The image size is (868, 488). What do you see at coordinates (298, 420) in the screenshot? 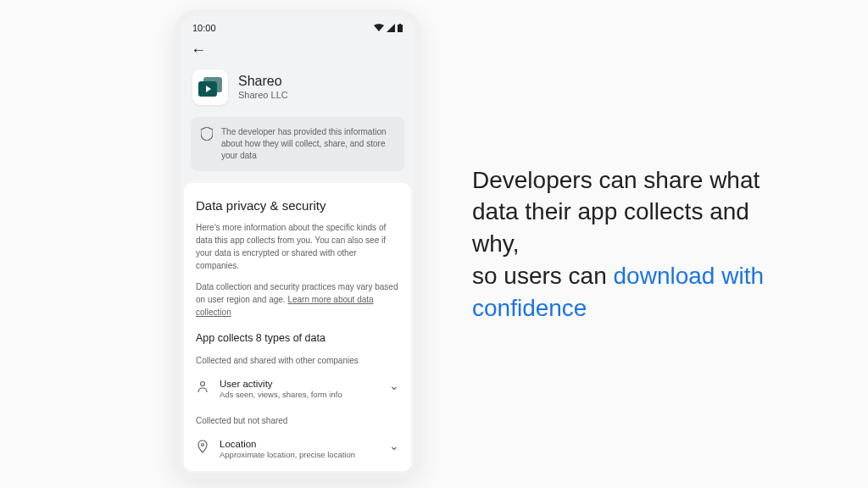
I see `not-shared-label: Collected but not shared` at bounding box center [298, 420].